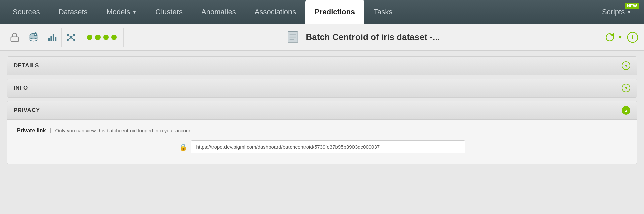  I want to click on details-section: DETAILS ▾, so click(322, 66).